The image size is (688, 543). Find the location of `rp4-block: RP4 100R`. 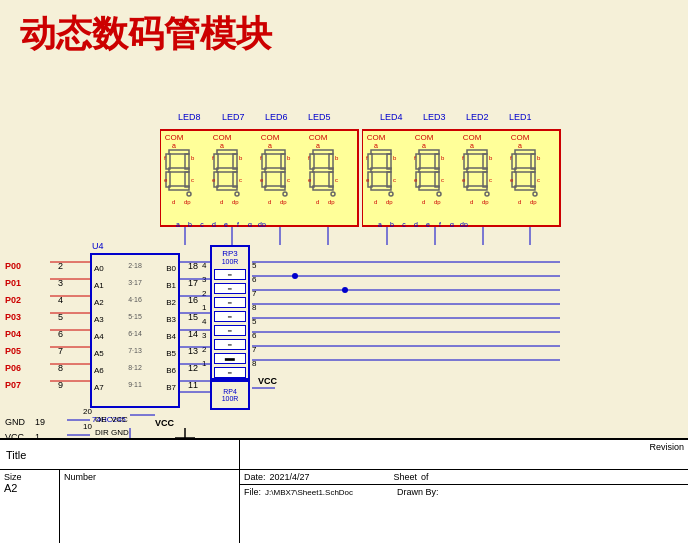

rp4-block: RP4 100R is located at coordinates (230, 395).